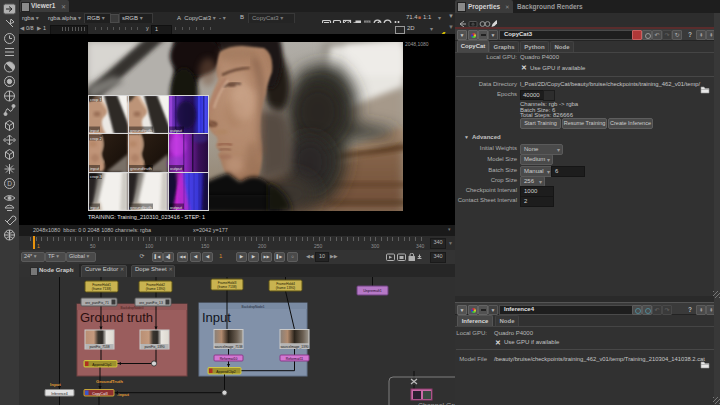  Describe the element at coordinates (102, 365) in the screenshot. I see `svg-text: AppendClip1` at that location.